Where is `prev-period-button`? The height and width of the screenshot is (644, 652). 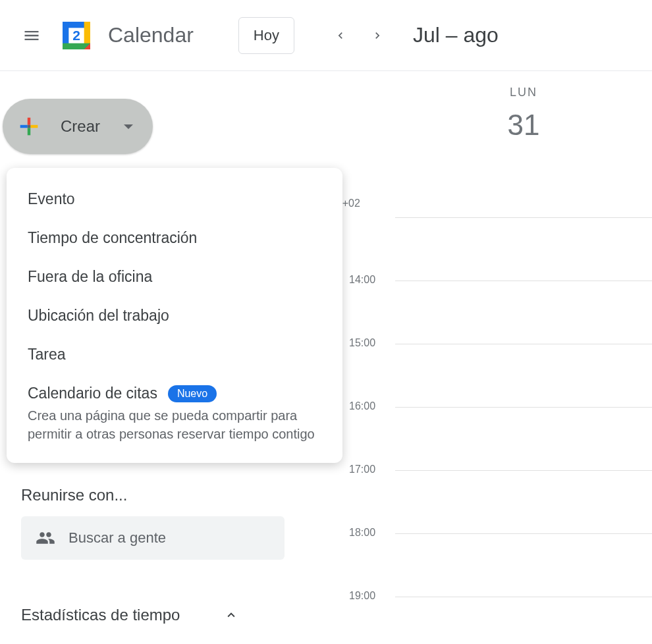
prev-period-button is located at coordinates (340, 36).